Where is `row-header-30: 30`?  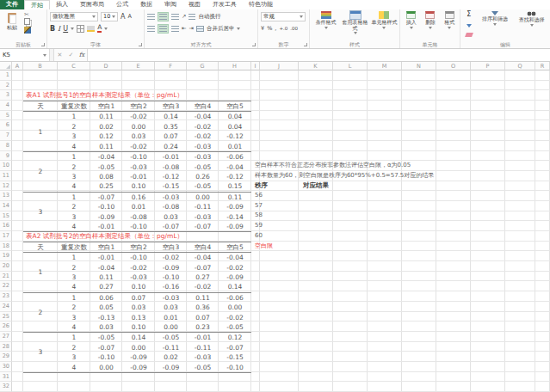 row-header-30: 30 is located at coordinates (6, 367).